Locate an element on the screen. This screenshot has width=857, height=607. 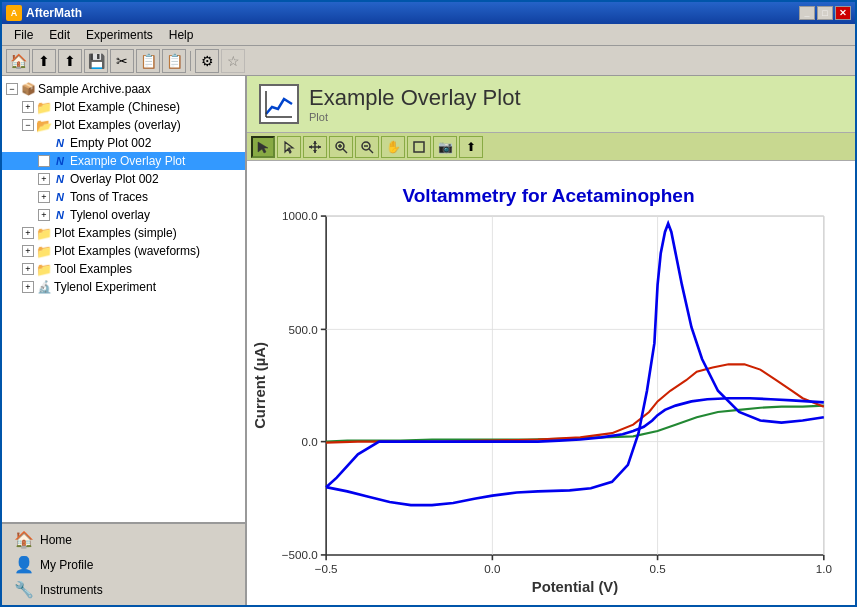
tree-label-waveforms: Plot Examples (waveforms) is located at coordinates (127, 251).